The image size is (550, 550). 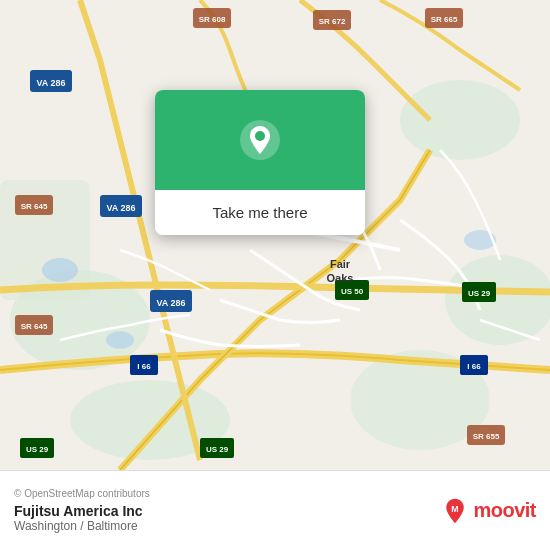 What do you see at coordinates (260, 162) in the screenshot?
I see `popup-card: Take me there` at bounding box center [260, 162].